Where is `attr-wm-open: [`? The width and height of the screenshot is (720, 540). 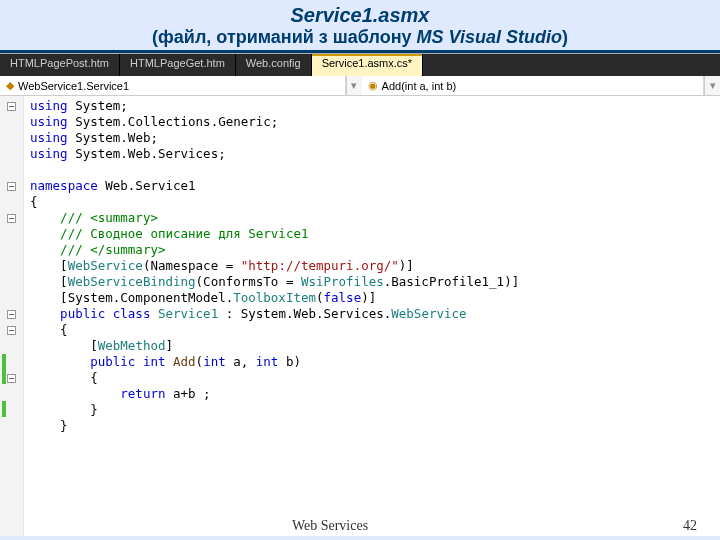
attr-wm-open: [ is located at coordinates (94, 346).